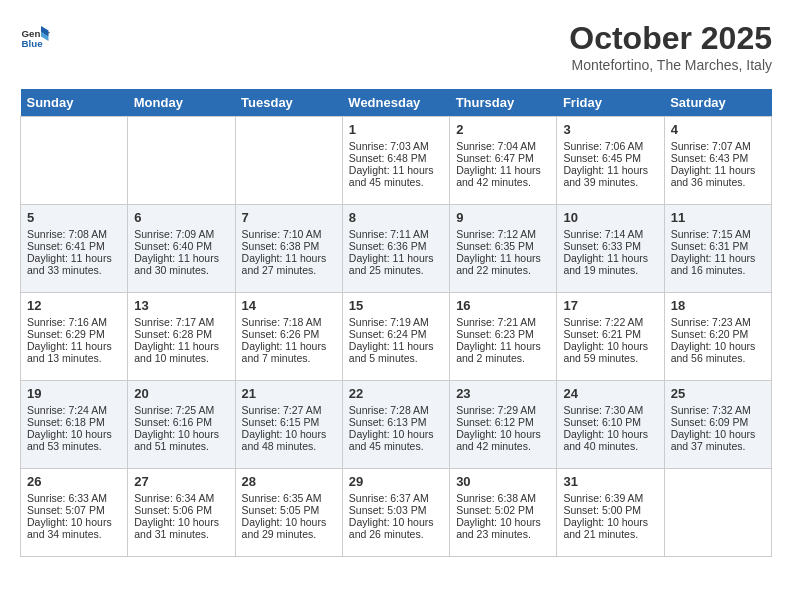  What do you see at coordinates (182, 425) in the screenshot?
I see `calendar-cell: 20Sunrise: 7:25 AMSunset: 6:16 PMDayligh…` at bounding box center [182, 425].